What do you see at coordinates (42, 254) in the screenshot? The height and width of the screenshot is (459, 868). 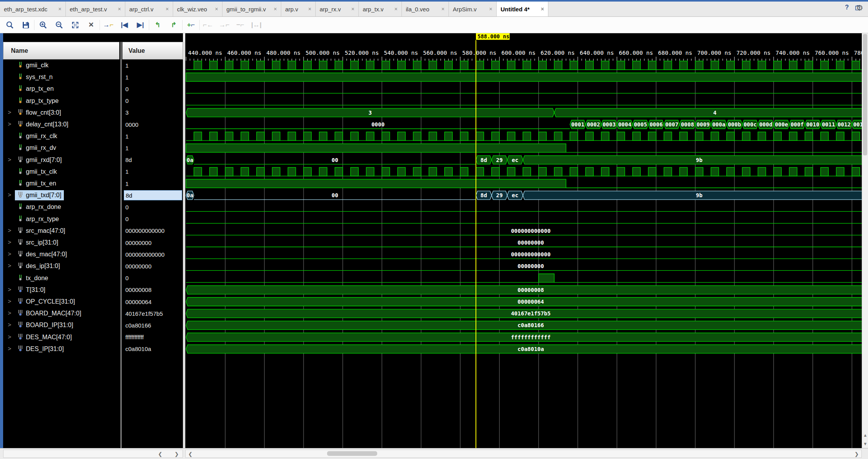 I see `signal-name-cell: des_mac[47:0]` at bounding box center [42, 254].